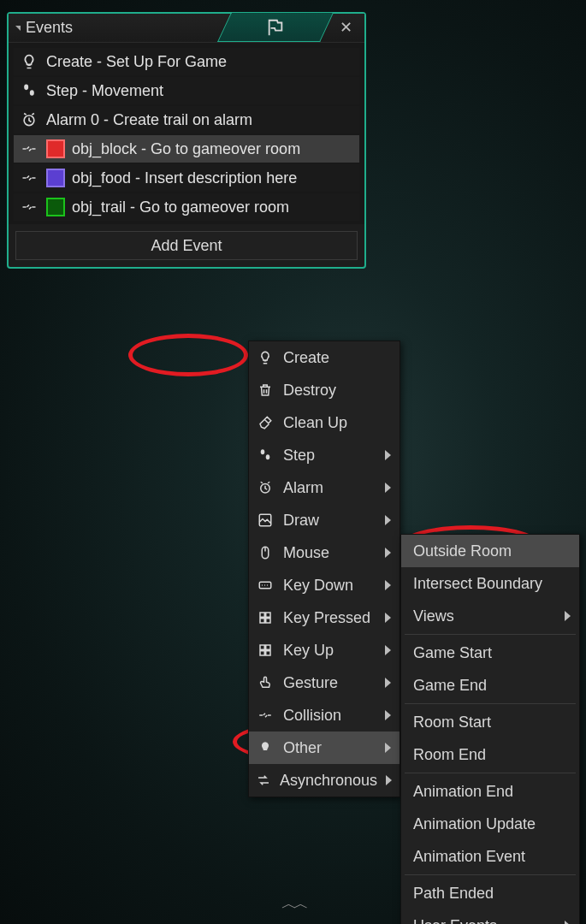 The image size is (586, 924). What do you see at coordinates (29, 62) in the screenshot?
I see `bulb-icon` at bounding box center [29, 62].